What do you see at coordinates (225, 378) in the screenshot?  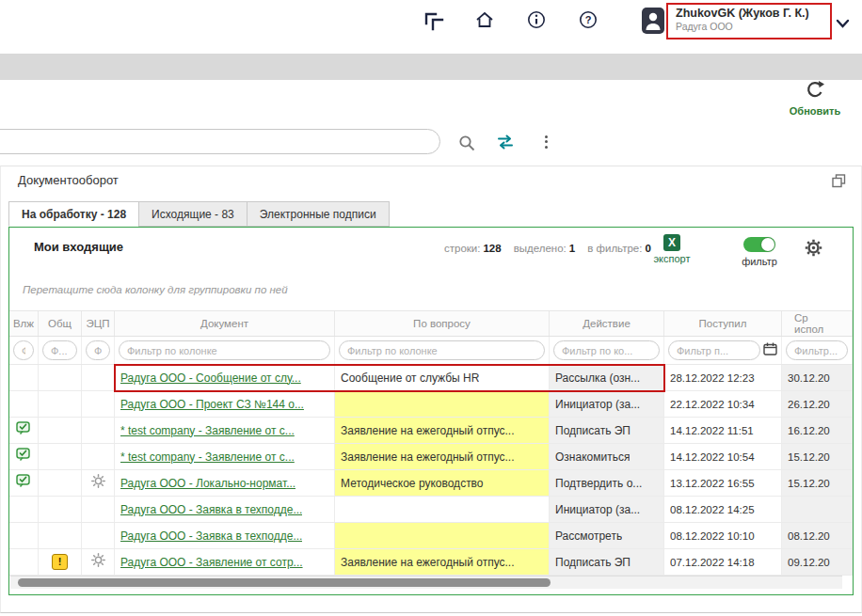 I see `document-cell: Радуга ООО - Сообщение от слу...` at bounding box center [225, 378].